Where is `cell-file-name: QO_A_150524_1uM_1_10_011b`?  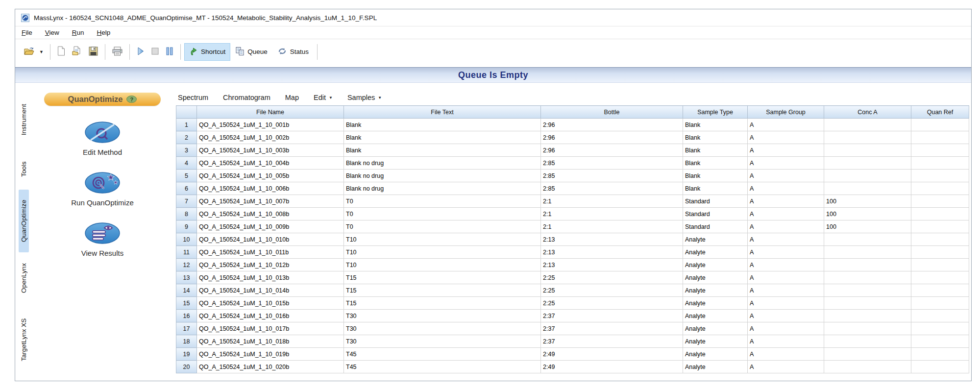
cell-file-name: QO_A_150524_1uM_1_10_011b is located at coordinates (270, 252).